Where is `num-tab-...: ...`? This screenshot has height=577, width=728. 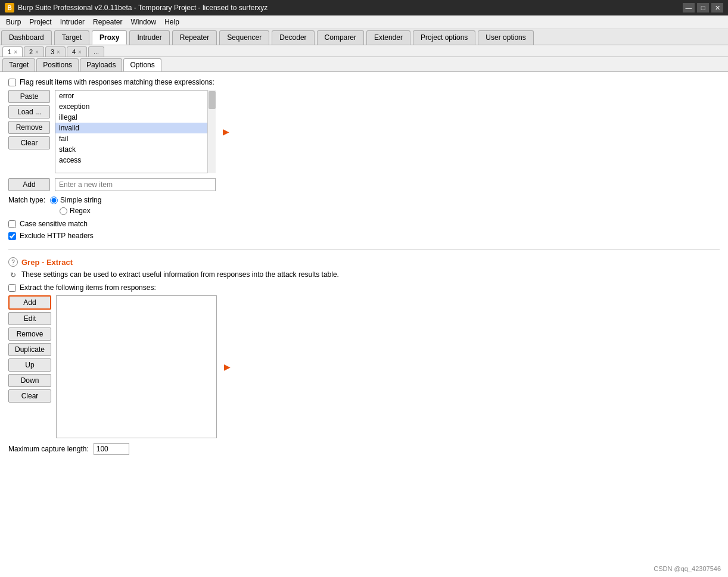
num-tab-...: ... is located at coordinates (97, 51).